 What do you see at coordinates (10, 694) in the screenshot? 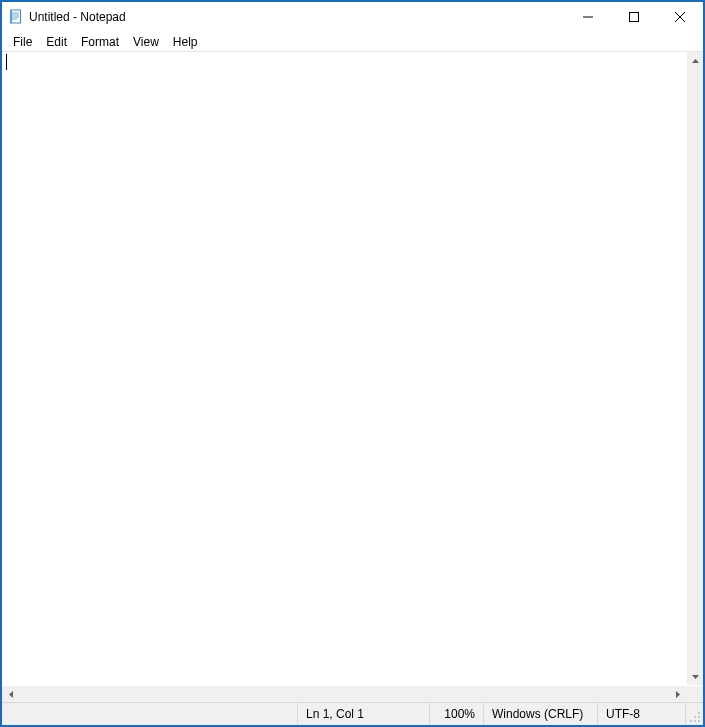
I see `scroll-left-arrow-icon` at bounding box center [10, 694].